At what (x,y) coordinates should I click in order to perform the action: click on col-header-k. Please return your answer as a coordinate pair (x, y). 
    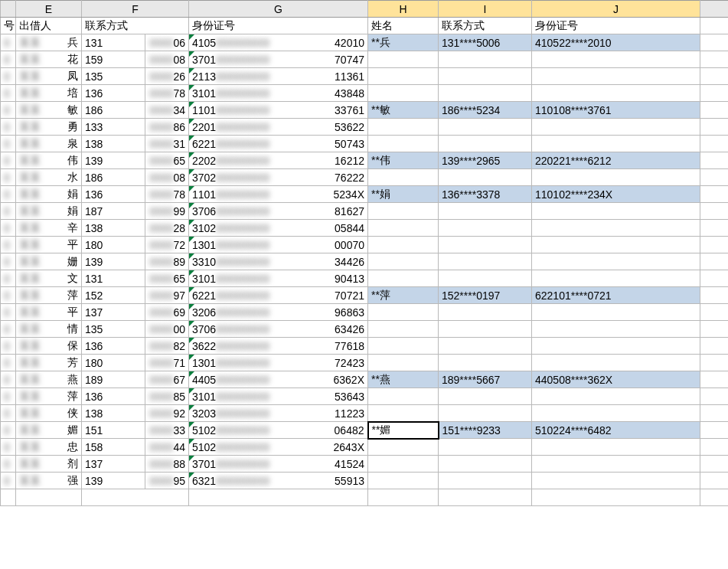
    Looking at the image, I should click on (715, 9).